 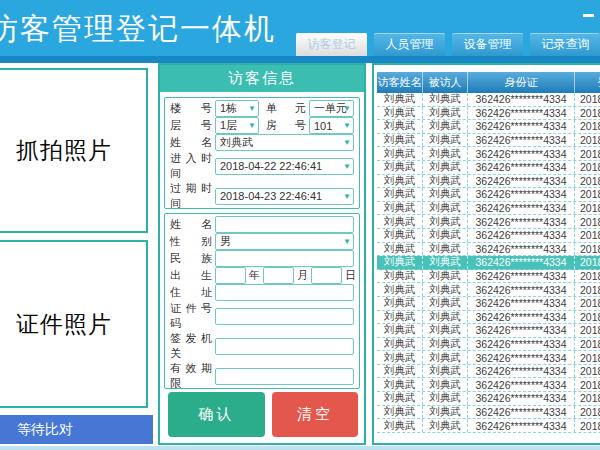 What do you see at coordinates (332, 44) in the screenshot?
I see `tab-visitor-register: 访客登记` at bounding box center [332, 44].